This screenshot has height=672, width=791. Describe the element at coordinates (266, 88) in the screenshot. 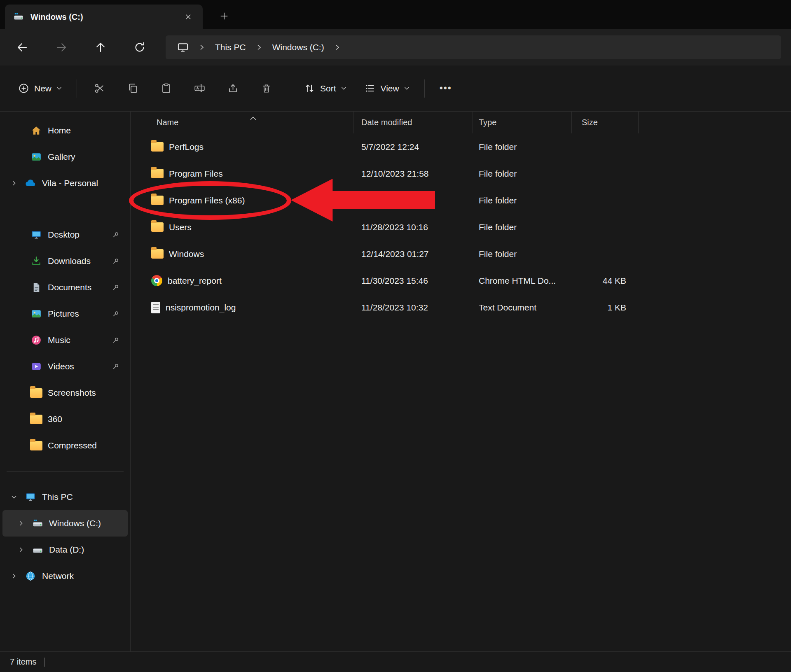

I see `delete-icon` at that location.